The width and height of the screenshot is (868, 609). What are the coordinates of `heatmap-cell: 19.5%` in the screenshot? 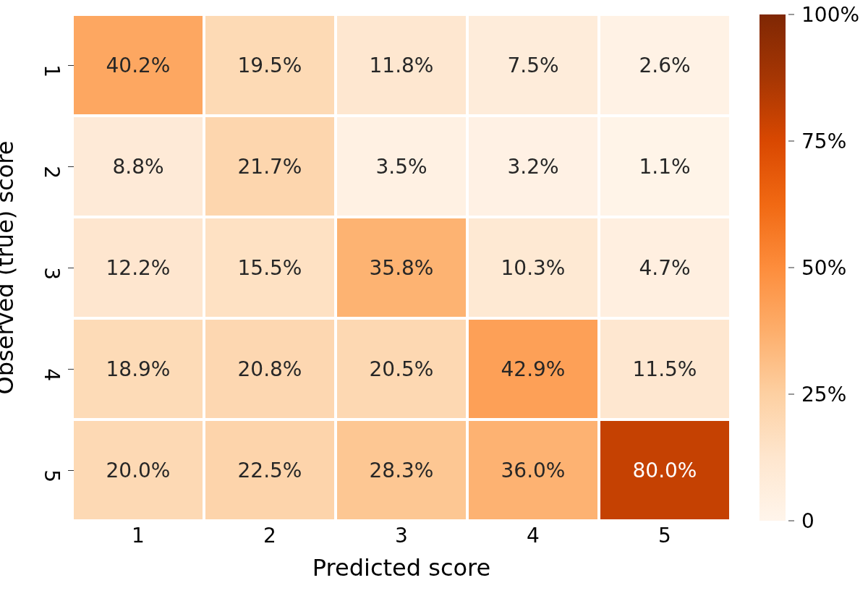 It's located at (270, 65).